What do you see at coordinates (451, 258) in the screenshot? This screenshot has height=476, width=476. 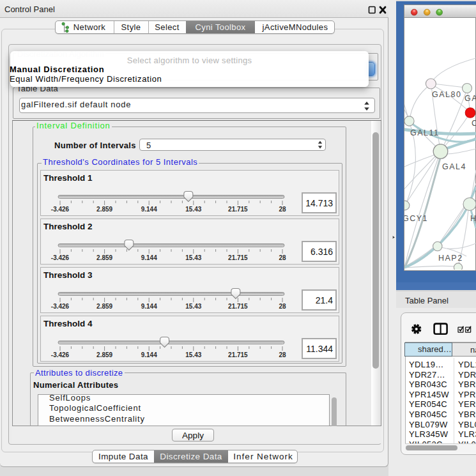 I see `svg-text: HAP2` at bounding box center [451, 258].